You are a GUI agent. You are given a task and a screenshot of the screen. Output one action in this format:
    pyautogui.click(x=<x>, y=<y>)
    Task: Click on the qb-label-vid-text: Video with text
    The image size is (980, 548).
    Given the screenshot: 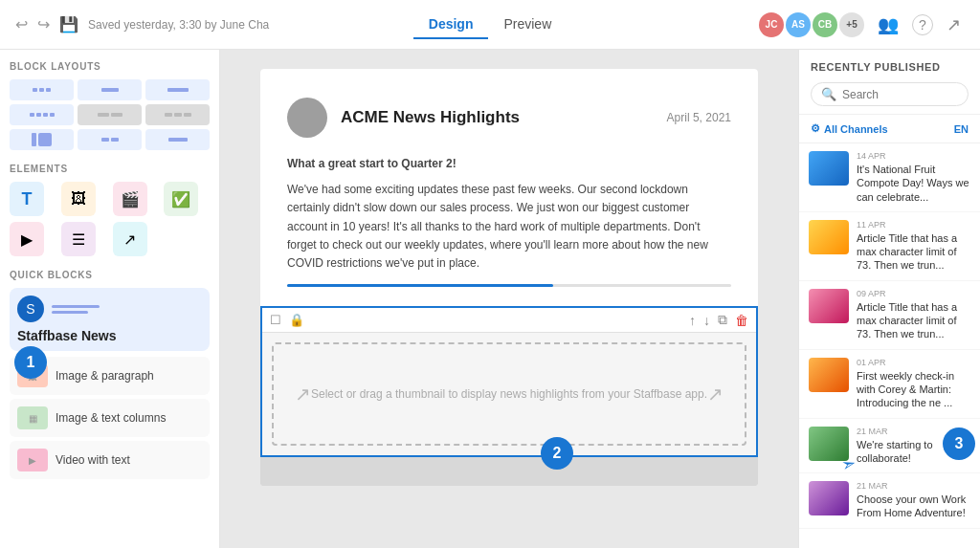 What is the action you would take?
    pyautogui.click(x=93, y=460)
    